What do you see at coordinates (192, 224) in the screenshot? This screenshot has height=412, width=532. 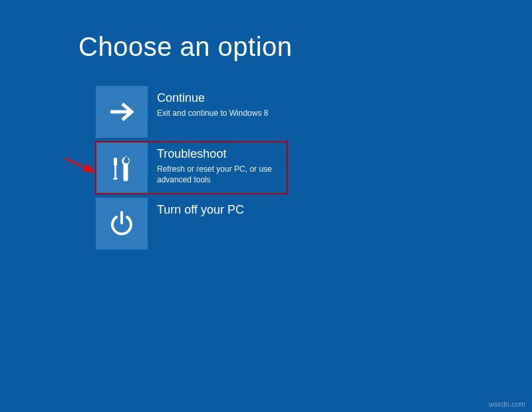 I see `option-turnoff: Turn off your PC` at bounding box center [192, 224].